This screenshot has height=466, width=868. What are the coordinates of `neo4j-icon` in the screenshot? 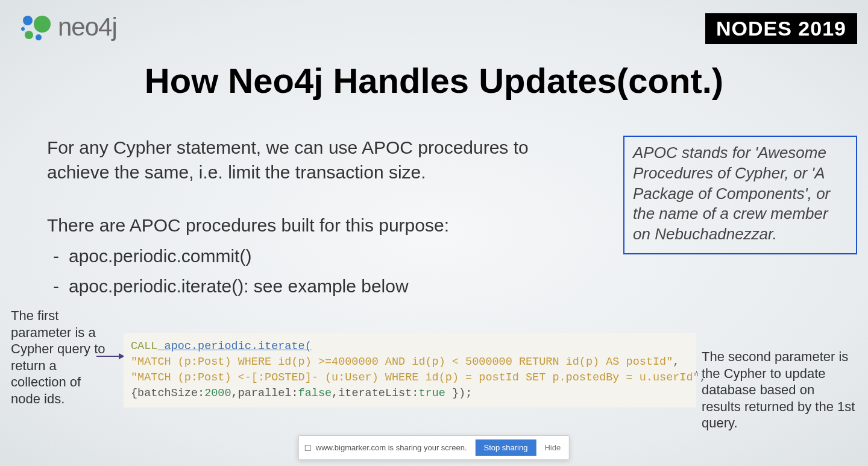 It's located at (36, 27).